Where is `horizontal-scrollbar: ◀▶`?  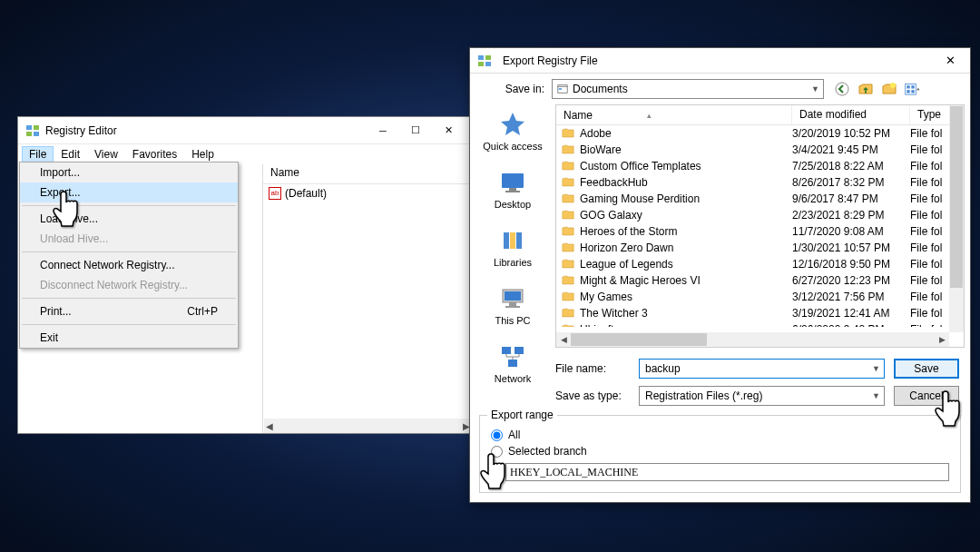
horizontal-scrollbar: ◀▶ is located at coordinates (368, 426).